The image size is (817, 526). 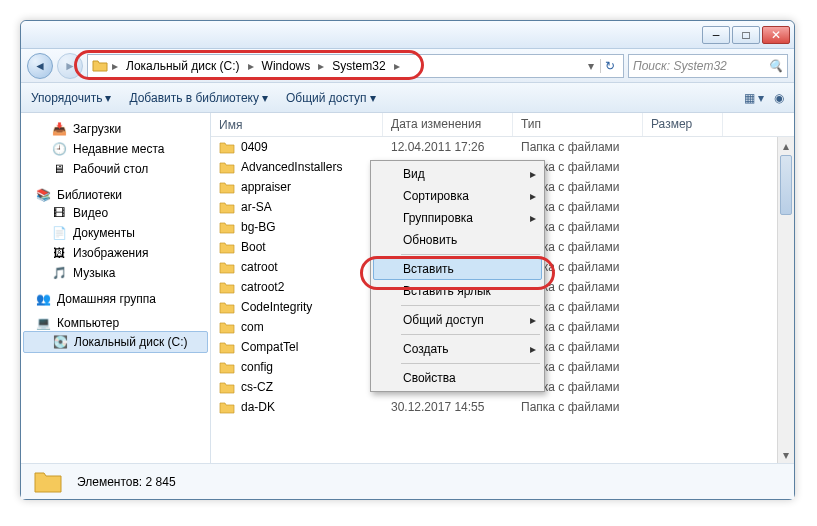 What do you see at coordinates (262, 287) in the screenshot?
I see `file-name: catroot2` at bounding box center [262, 287].